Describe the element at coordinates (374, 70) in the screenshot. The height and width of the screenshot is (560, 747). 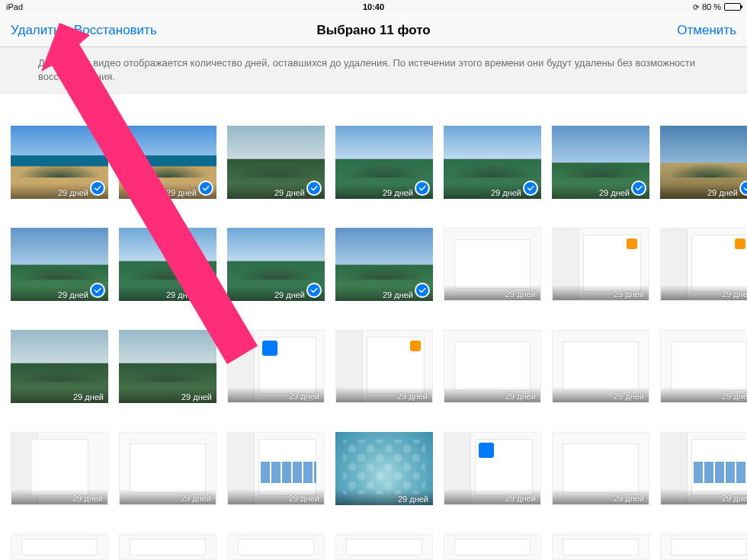
I see `info-banner: Для фото и видео отображается количество…` at that location.